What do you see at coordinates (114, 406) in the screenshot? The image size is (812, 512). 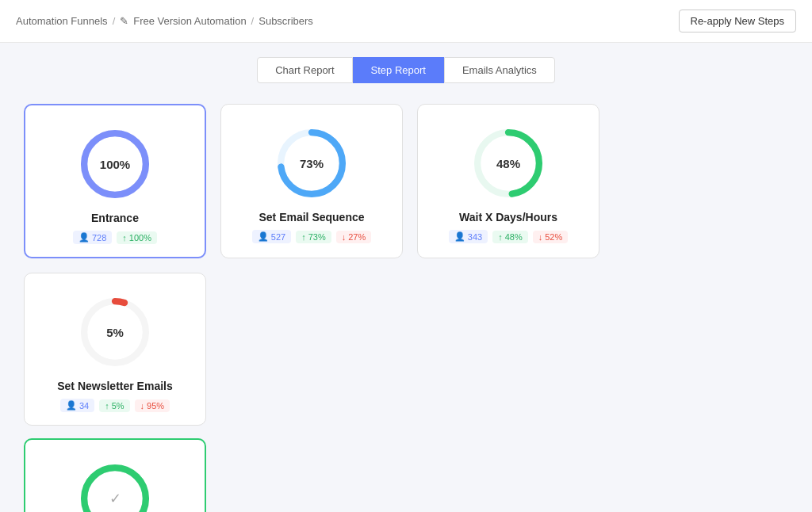 I see `badge-nl-pct-up: ↑ 5%` at bounding box center [114, 406].